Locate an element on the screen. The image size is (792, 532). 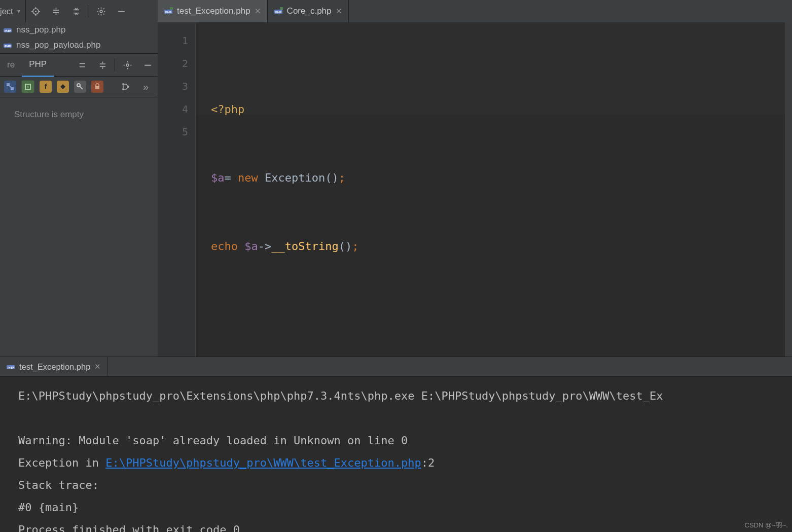
console-tabs: PHP test_Exception.php ✕ is located at coordinates (396, 367).